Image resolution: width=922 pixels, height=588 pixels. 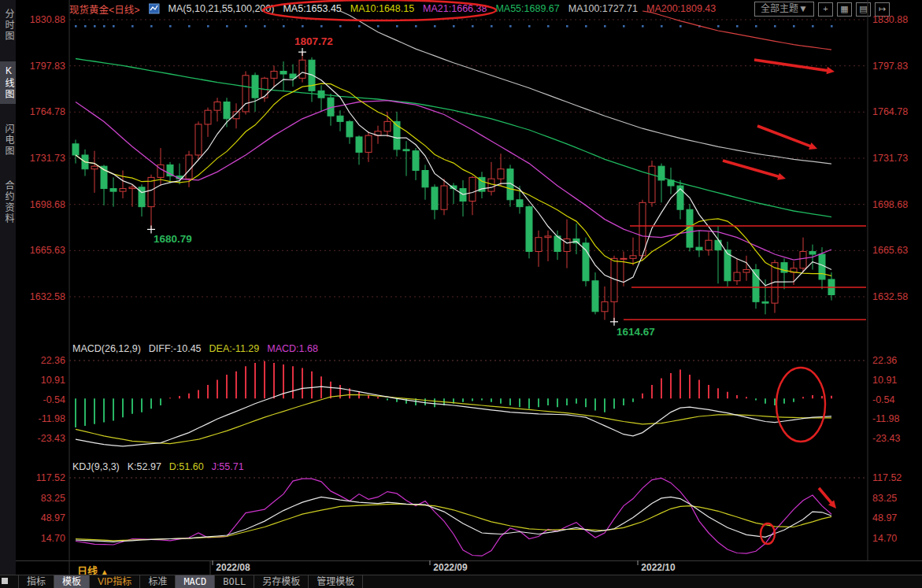 I want to click on ma100-value: MA100:1727.71, so click(x=603, y=9).